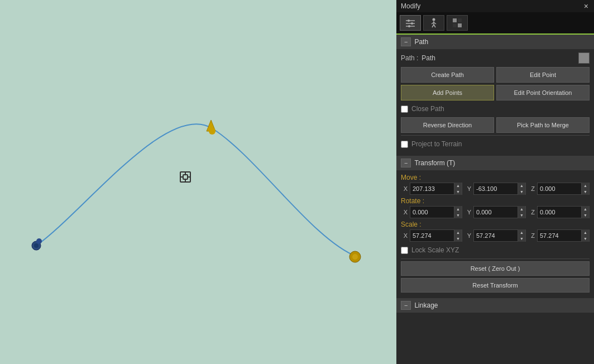 This screenshot has height=364, width=594. I want to click on lock-scale-checkbox, so click(404, 250).